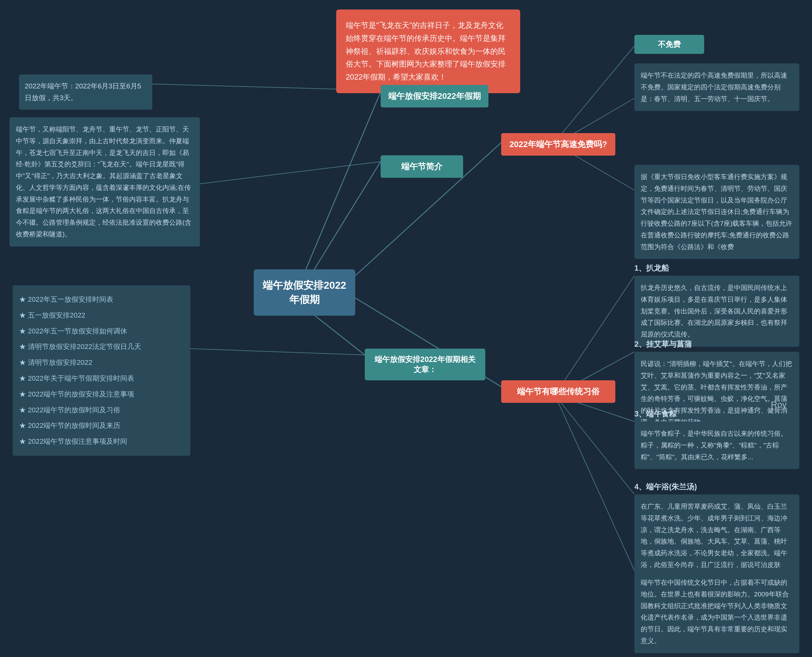 This screenshot has height=657, width=812. What do you see at coordinates (669, 44) in the screenshot?
I see `highway-sub1: 不免费` at bounding box center [669, 44].